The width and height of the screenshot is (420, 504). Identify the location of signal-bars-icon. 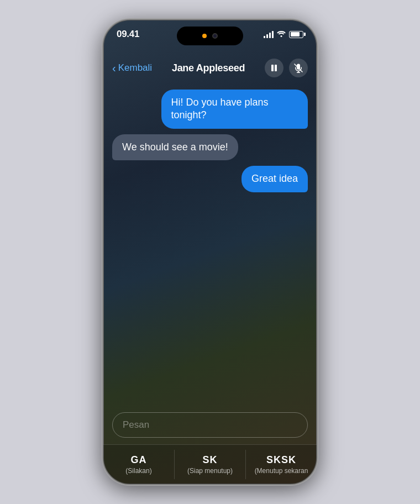
(269, 34).